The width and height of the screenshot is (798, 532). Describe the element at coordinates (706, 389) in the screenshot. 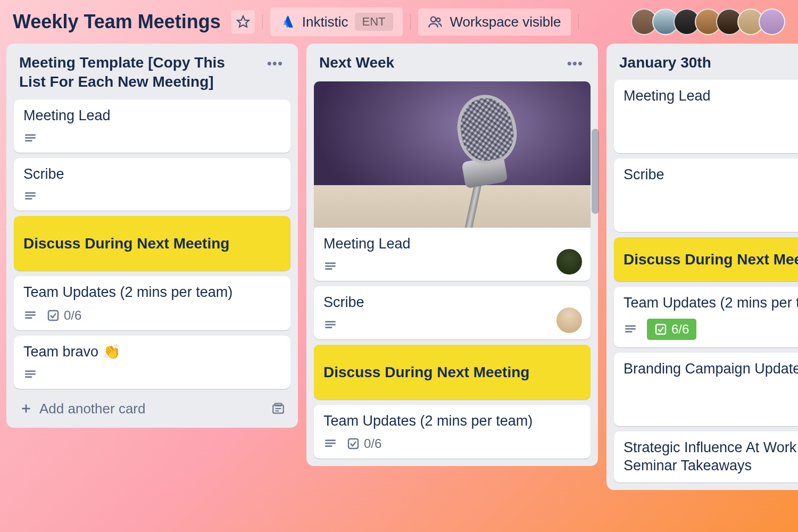

I see `card: Branding Campaign Update` at that location.